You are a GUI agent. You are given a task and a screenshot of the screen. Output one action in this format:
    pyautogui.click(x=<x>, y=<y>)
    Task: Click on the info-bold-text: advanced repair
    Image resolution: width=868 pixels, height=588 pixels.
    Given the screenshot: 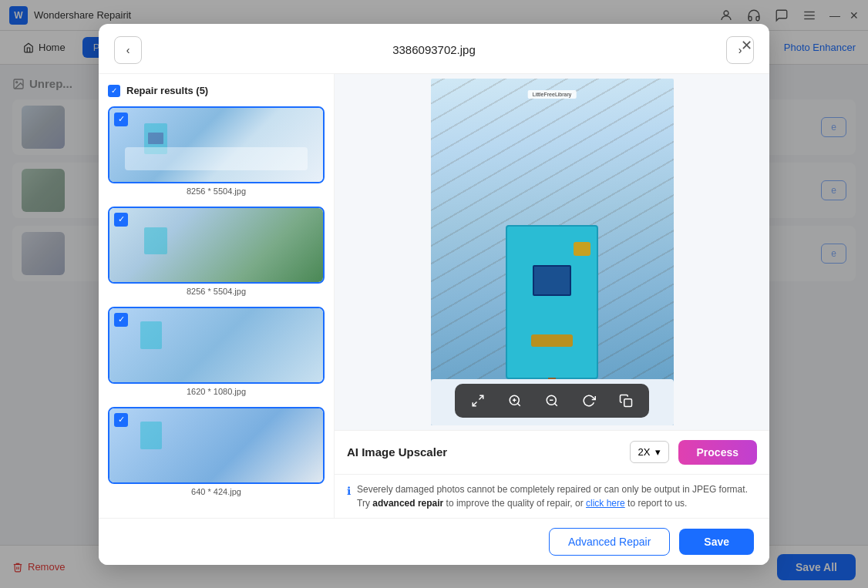 What is the action you would take?
    pyautogui.click(x=408, y=503)
    